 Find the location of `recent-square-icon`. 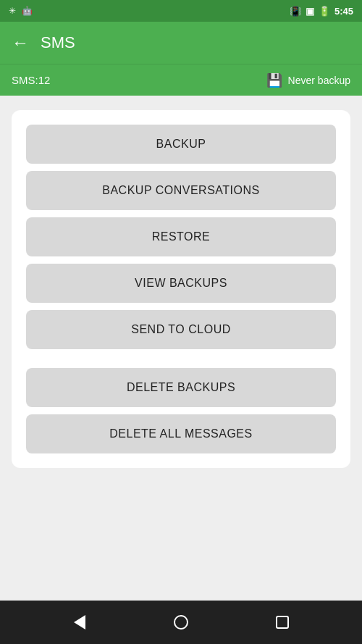

recent-square-icon is located at coordinates (282, 622).